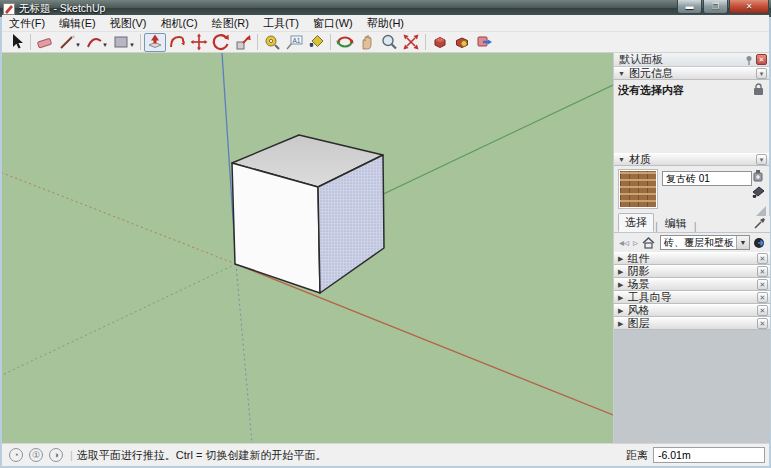  I want to click on entity-info-body: 没有选择内容, so click(692, 116).